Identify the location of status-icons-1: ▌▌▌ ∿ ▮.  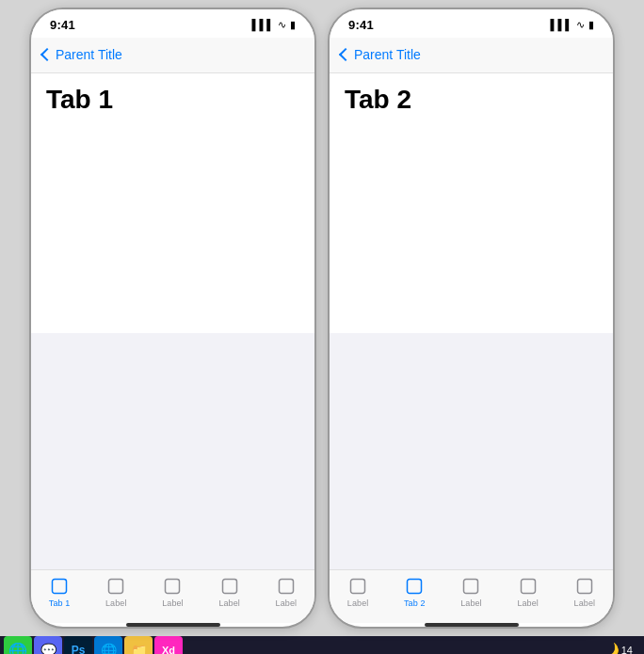
(274, 24).